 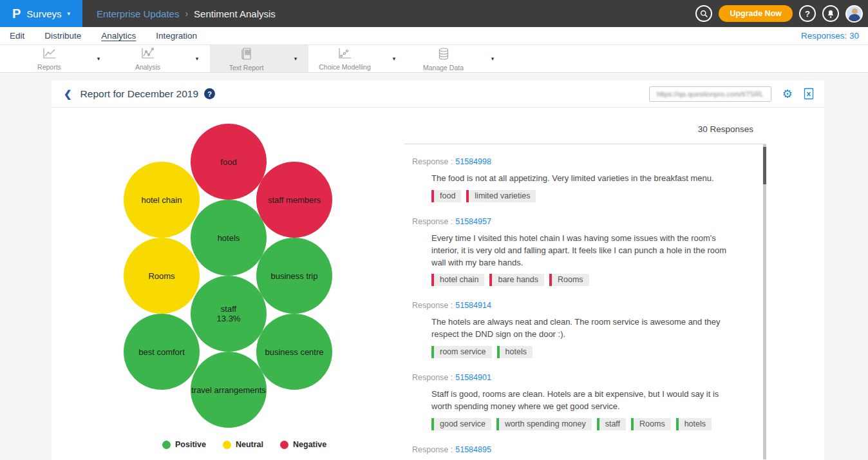 I want to click on response-text: The food is not at all appetizing. Very …, so click(x=586, y=179).